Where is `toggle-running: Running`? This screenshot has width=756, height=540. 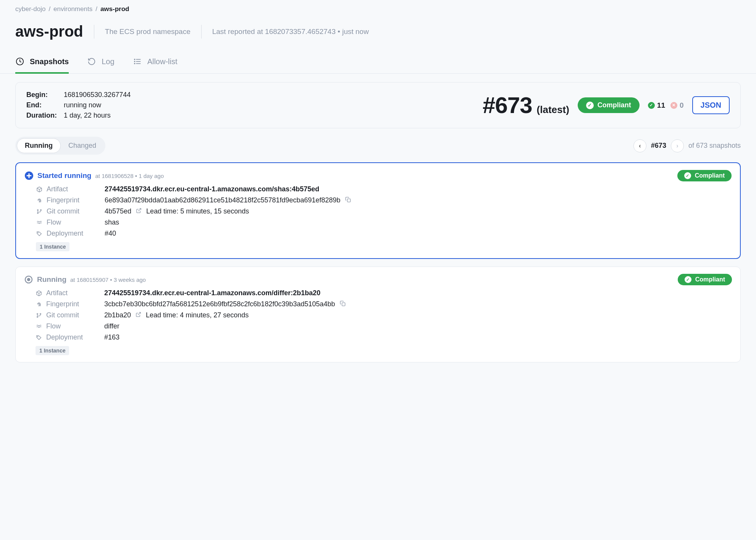
toggle-running: Running is located at coordinates (39, 146).